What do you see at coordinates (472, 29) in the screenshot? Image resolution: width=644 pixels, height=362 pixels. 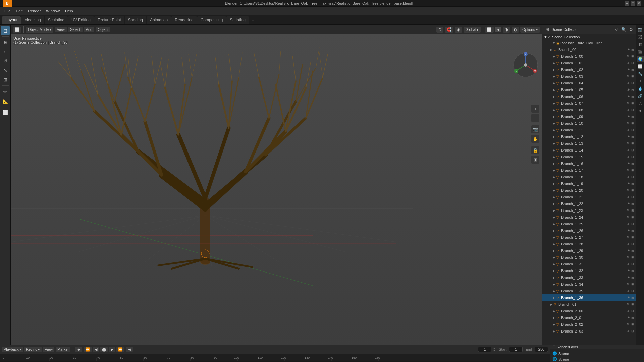 I see `transform-orientations-button: Global ▾` at bounding box center [472, 29].